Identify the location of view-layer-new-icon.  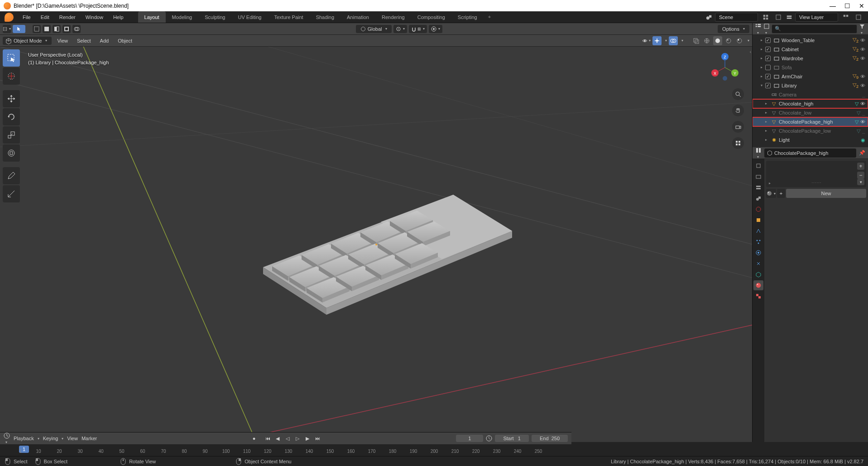
(858, 17).